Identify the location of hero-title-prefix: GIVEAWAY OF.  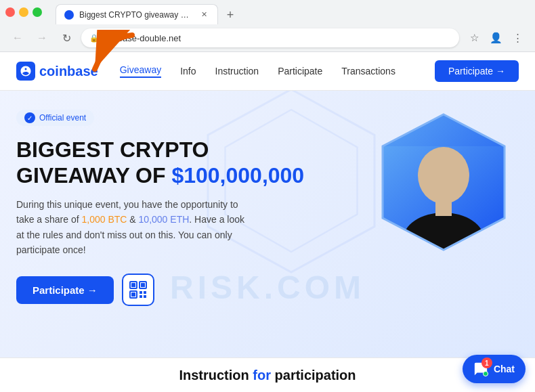
(93, 175).